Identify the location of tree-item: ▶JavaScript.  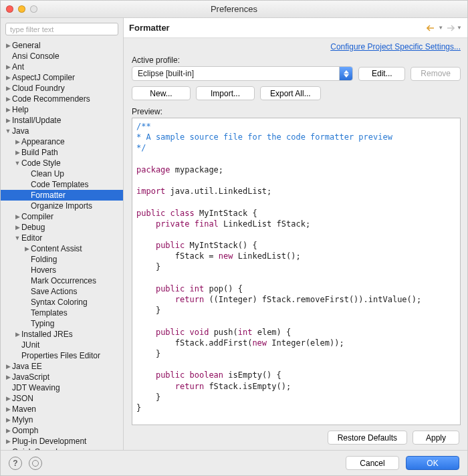
(62, 377).